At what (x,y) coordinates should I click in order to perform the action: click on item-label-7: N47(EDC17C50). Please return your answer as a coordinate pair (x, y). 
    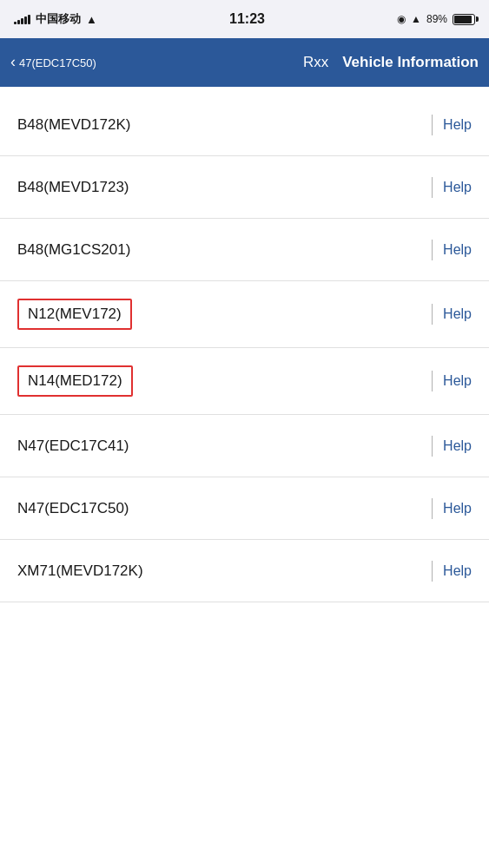
    Looking at the image, I should click on (73, 509).